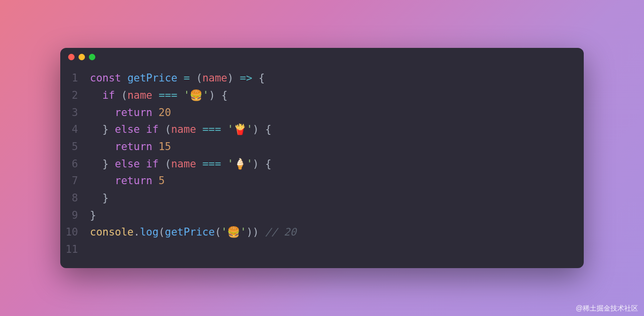 The height and width of the screenshot is (316, 644). I want to click on minimize-icon, so click(82, 57).